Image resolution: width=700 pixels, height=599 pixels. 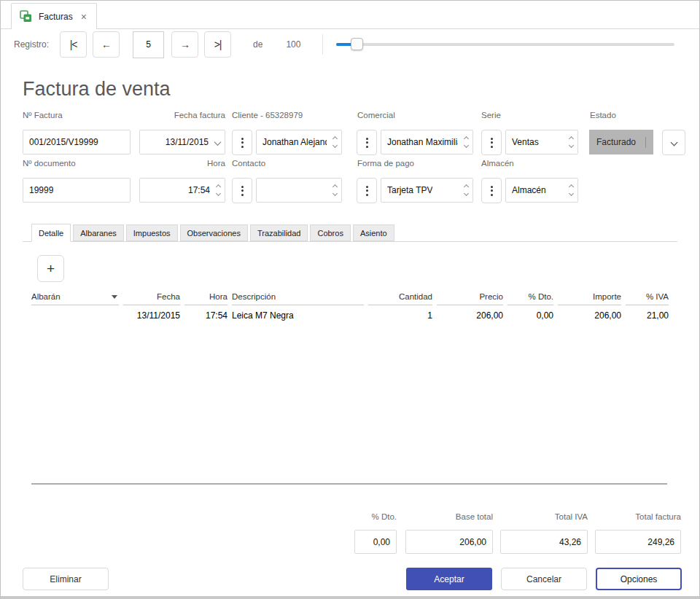 What do you see at coordinates (648, 315) in the screenshot?
I see `cell-iva: 21,00` at bounding box center [648, 315].